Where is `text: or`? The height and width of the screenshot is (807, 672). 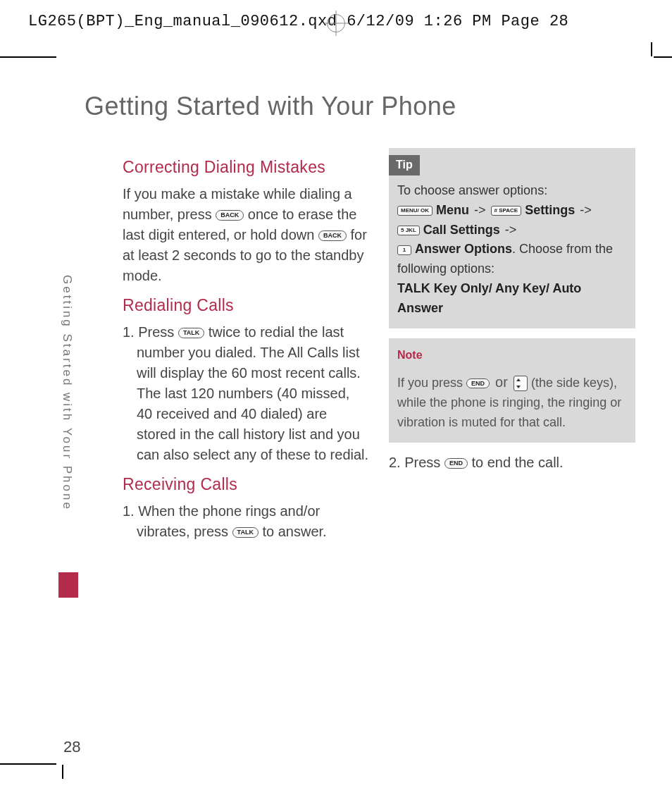 text: or is located at coordinates (502, 382).